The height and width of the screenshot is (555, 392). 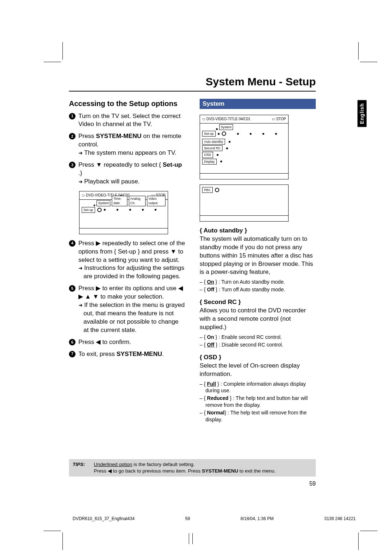 What do you see at coordinates (258, 256) in the screenshot?
I see `option-body: The system will automatically turn on to…` at bounding box center [258, 256].